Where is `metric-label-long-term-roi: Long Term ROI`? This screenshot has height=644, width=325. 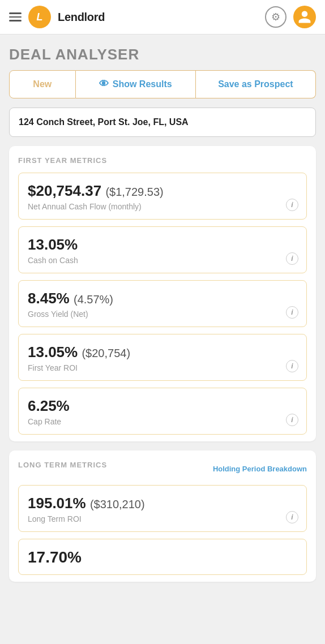
metric-label-long-term-roi: Long Term ROI is located at coordinates (162, 519).